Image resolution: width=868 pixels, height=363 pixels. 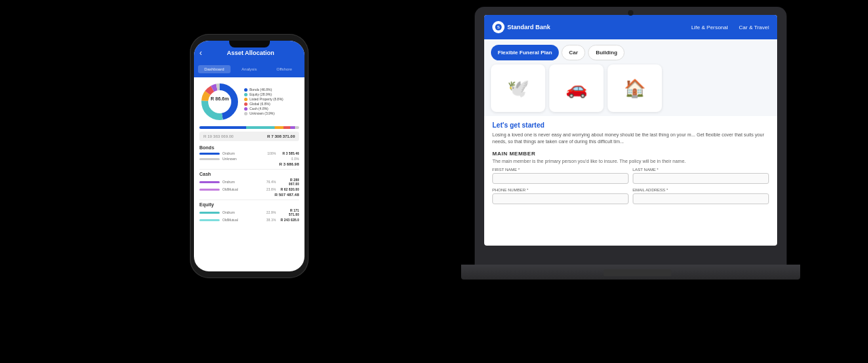 I want to click on firstname-label: FIRST NAME *, so click(x=560, y=170).